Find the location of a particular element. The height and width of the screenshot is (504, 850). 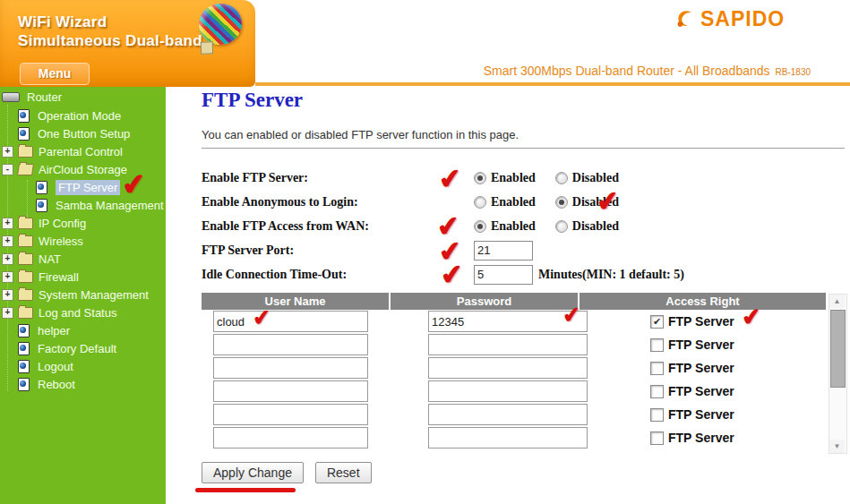

ftp-access-checkbox: ✔ is located at coordinates (657, 322).